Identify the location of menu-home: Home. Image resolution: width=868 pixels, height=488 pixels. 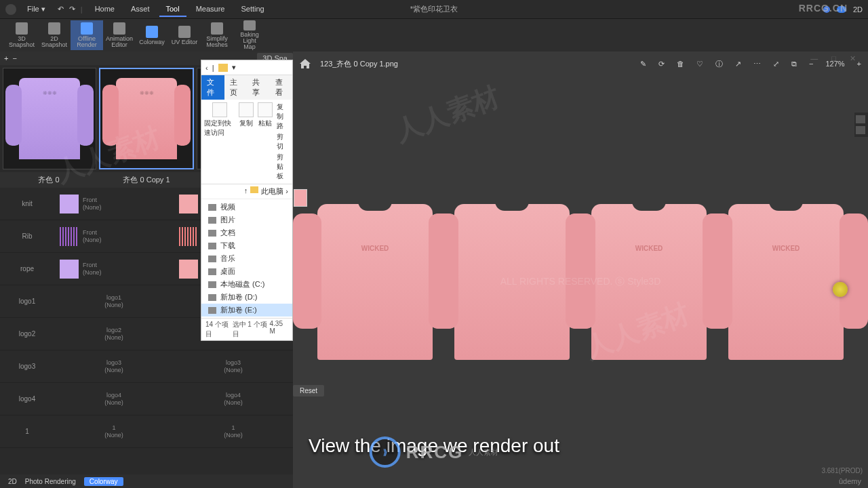
(104, 9).